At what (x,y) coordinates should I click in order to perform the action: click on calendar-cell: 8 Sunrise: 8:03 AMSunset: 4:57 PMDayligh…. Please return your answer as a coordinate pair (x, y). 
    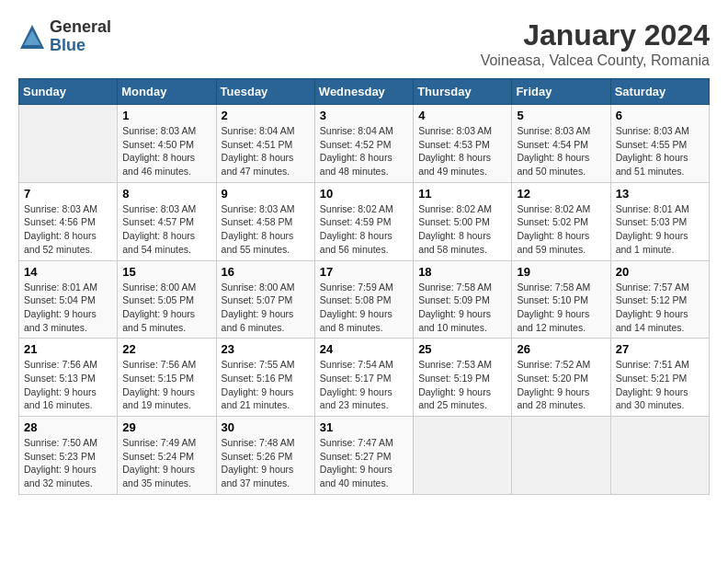
    Looking at the image, I should click on (167, 221).